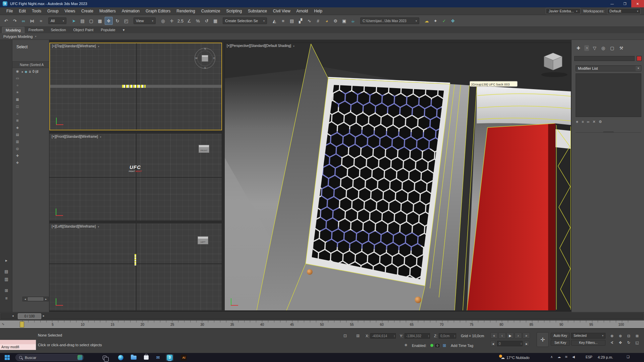  What do you see at coordinates (6, 272) in the screenshot?
I see `viewport-layout-a-icon: ▤` at bounding box center [6, 272].